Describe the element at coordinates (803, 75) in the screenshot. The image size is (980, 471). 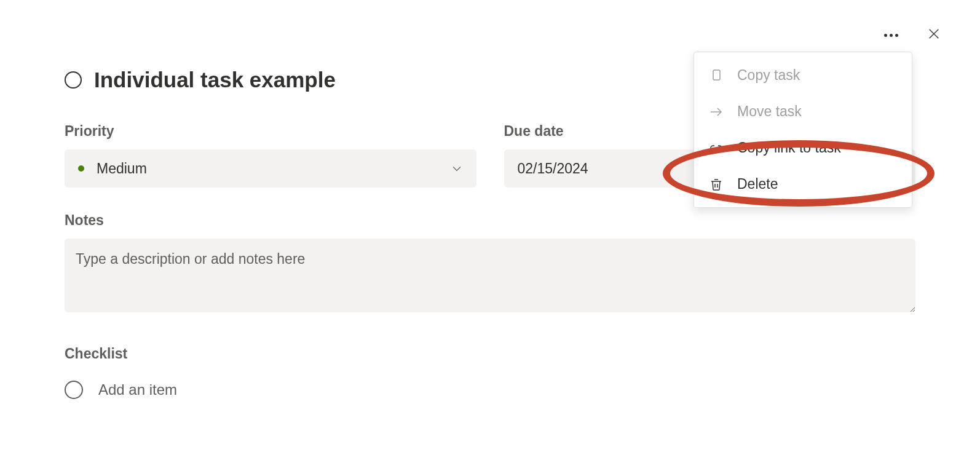
I see `menu-item-copy-task: Copy task` at that location.